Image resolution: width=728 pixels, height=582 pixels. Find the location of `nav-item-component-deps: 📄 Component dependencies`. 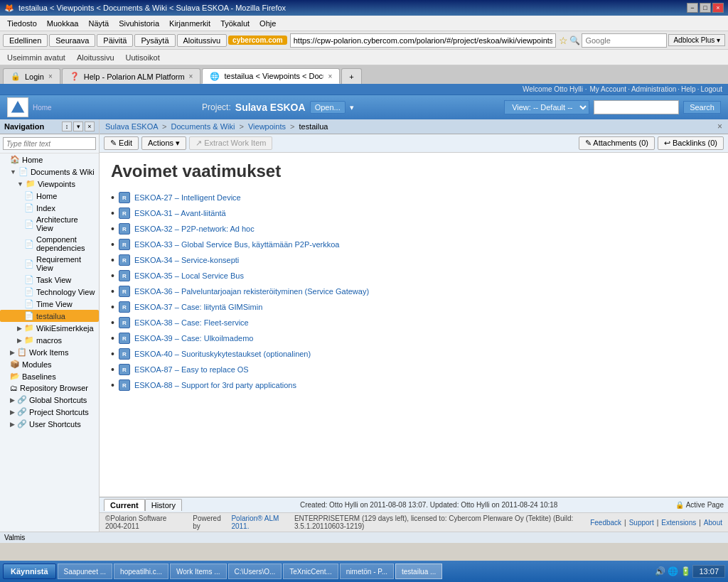

nav-item-component-deps: 📄 Component dependencies is located at coordinates (50, 244).